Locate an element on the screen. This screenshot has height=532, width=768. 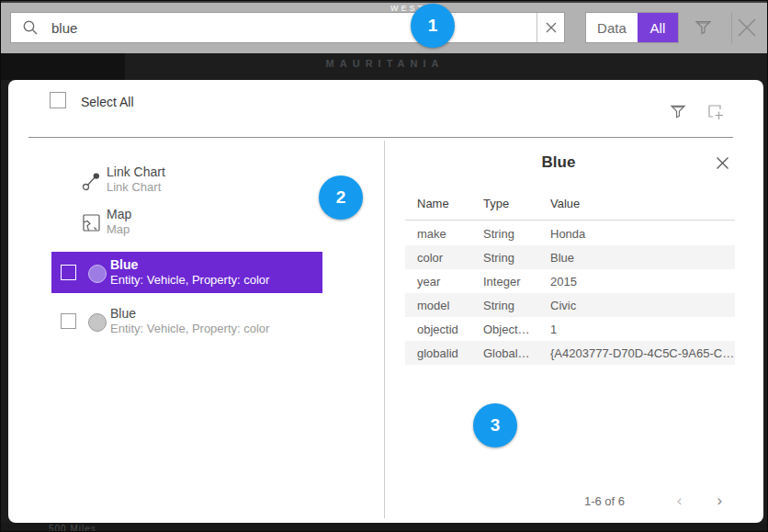
list-item-subtitle: Link Chart is located at coordinates (134, 187).